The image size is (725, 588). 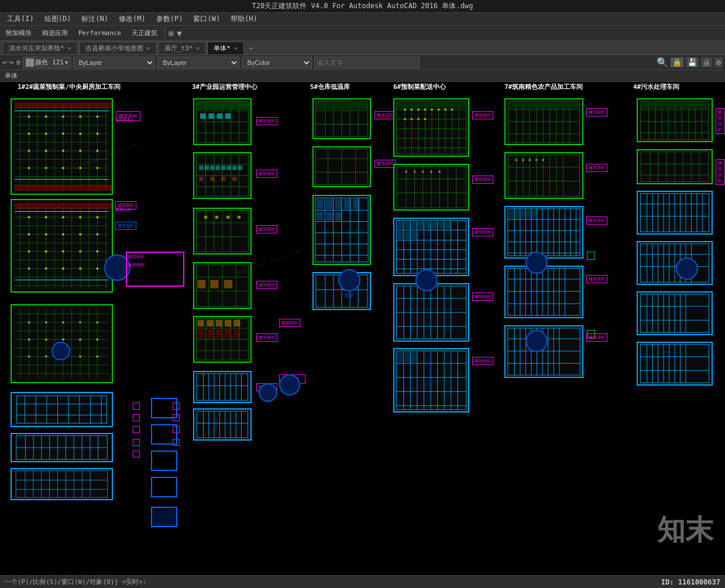 I want to click on prop-icon-save: 💾, so click(x=692, y=62).